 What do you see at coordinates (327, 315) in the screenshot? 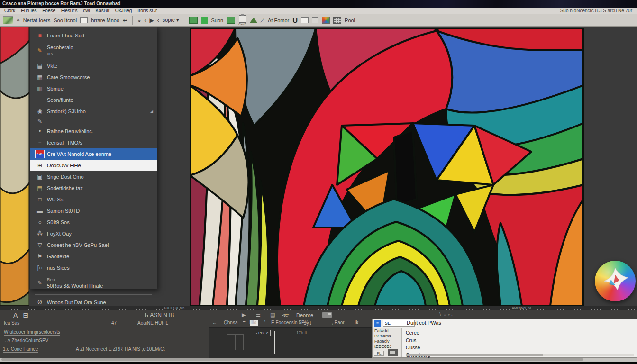
I see `image-thumb-icon` at bounding box center [327, 315].